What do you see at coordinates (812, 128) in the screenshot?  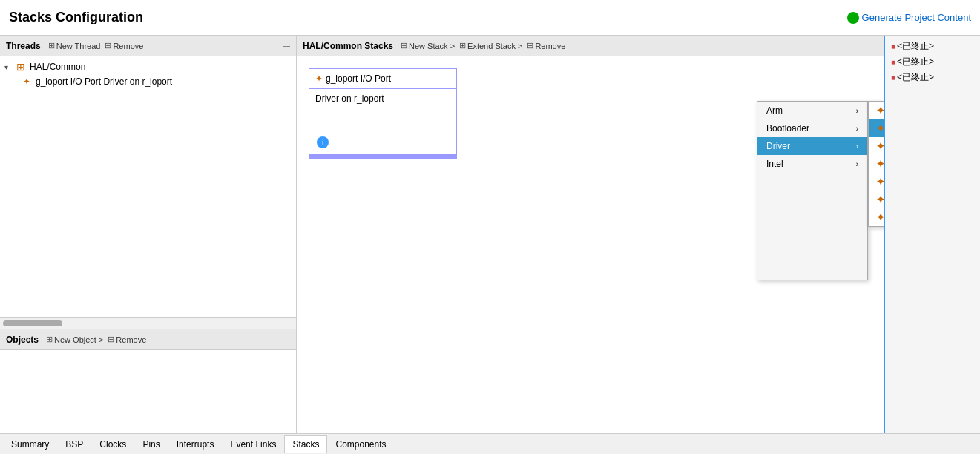 I see `menu-bootloader: Bootloader ›` at bounding box center [812, 128].